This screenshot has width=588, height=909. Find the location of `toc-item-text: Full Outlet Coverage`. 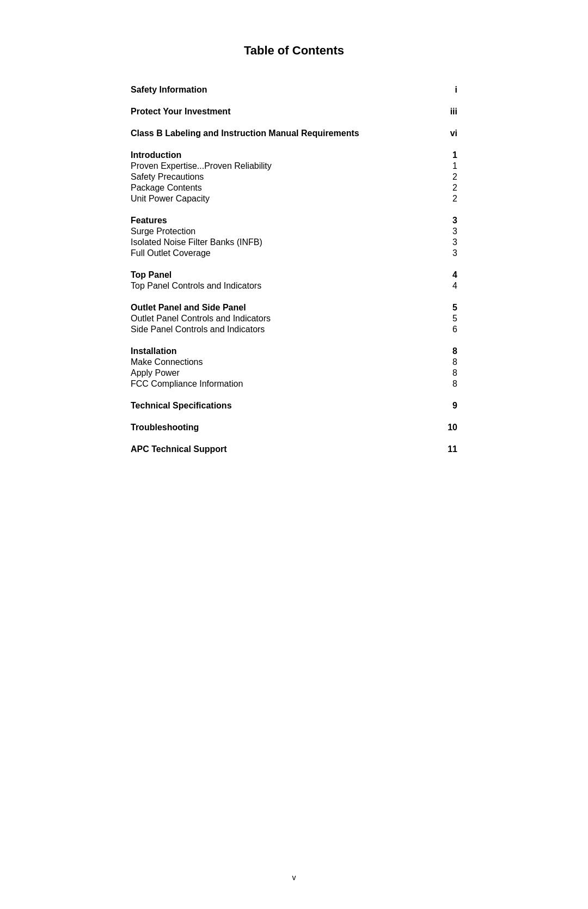

toc-item-text: Full Outlet Coverage is located at coordinates (286, 253).